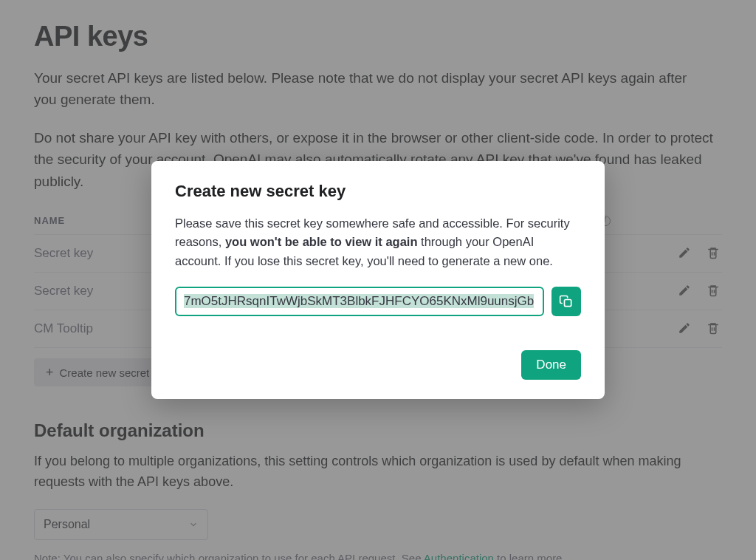  What do you see at coordinates (360, 301) in the screenshot?
I see `secret-key-field: 7mO5tJHRsqnITwWjbSkMT3BlbkFJHFCYO65KNxMl…` at bounding box center [360, 301].